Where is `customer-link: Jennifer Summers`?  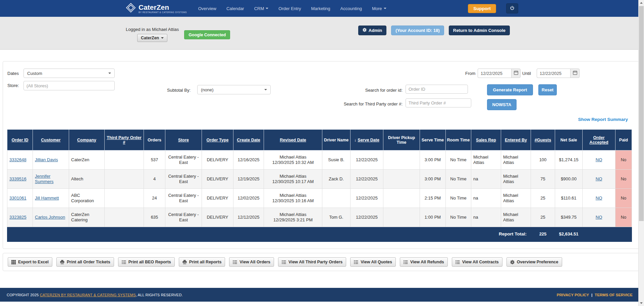 customer-link: Jennifer Summers is located at coordinates (44, 179).